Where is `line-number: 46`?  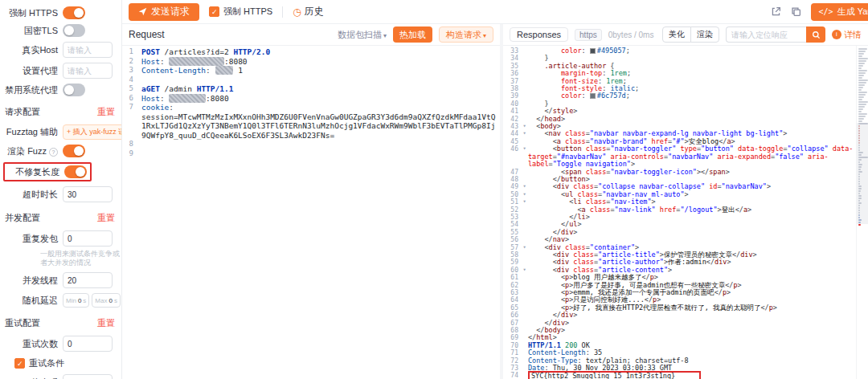
line-number: 46 is located at coordinates (512, 149).